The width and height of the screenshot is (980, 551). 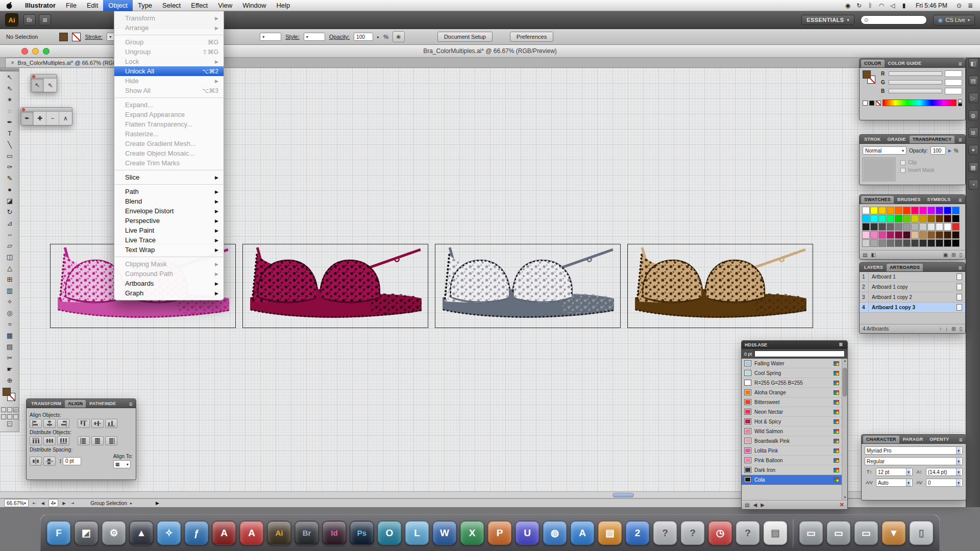 I want to click on dock-downloads-stack: ▼, so click(x=894, y=533).